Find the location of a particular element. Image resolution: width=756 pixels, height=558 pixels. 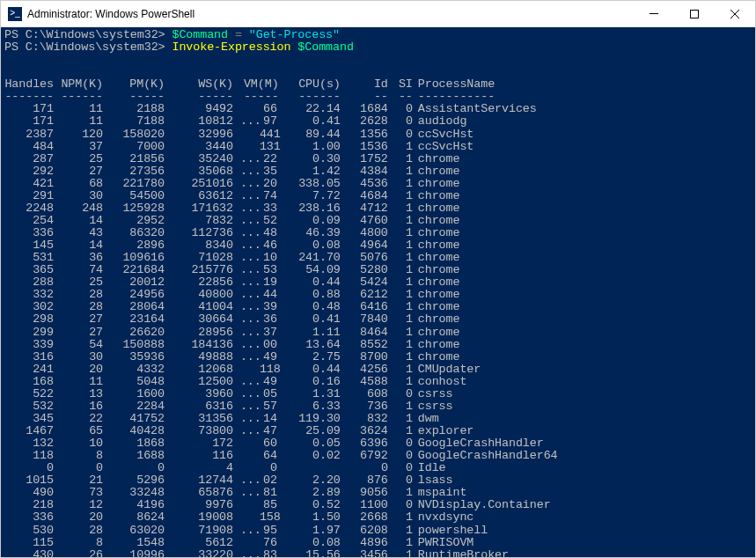

table-row: 345224175231356 ...14 119.308321dwm is located at coordinates (378, 419).